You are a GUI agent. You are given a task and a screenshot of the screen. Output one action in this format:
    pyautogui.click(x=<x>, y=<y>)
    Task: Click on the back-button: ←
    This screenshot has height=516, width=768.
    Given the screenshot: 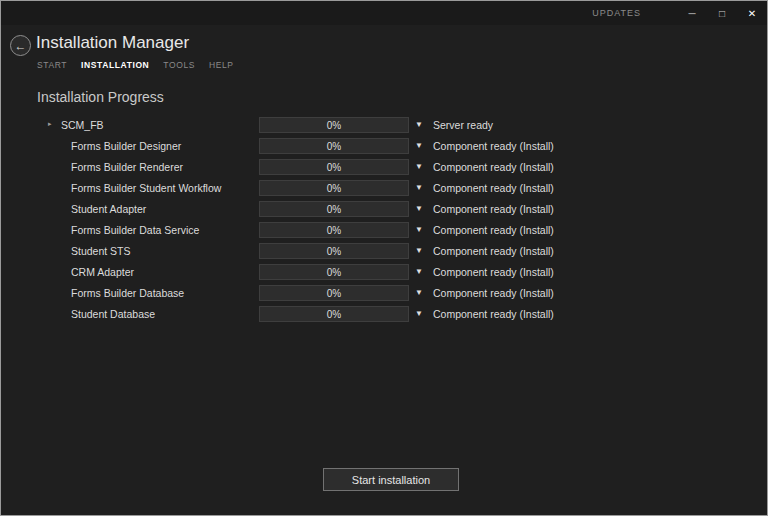 What is the action you would take?
    pyautogui.click(x=20, y=46)
    